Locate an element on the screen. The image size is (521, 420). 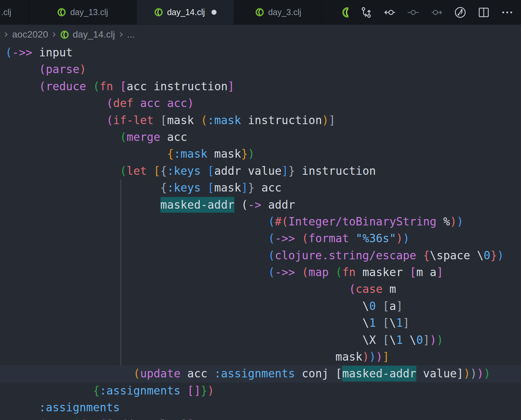
circle-arrow-right-icon-button is located at coordinates (437, 12).